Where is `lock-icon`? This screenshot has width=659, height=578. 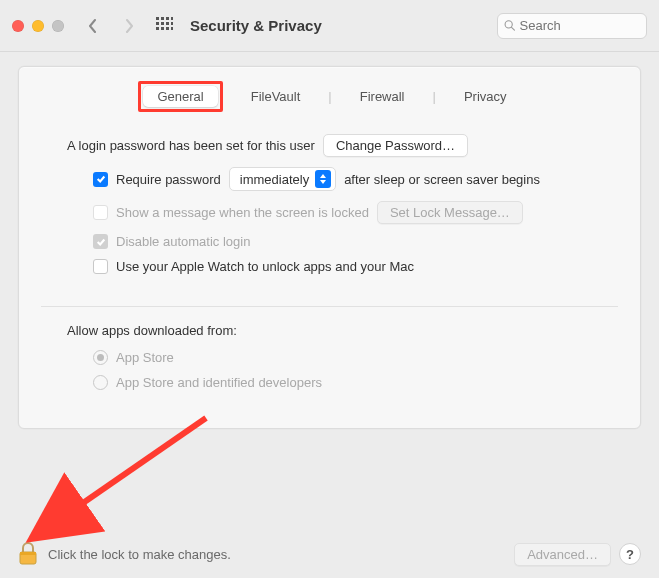
lock-icon is located at coordinates (28, 554).